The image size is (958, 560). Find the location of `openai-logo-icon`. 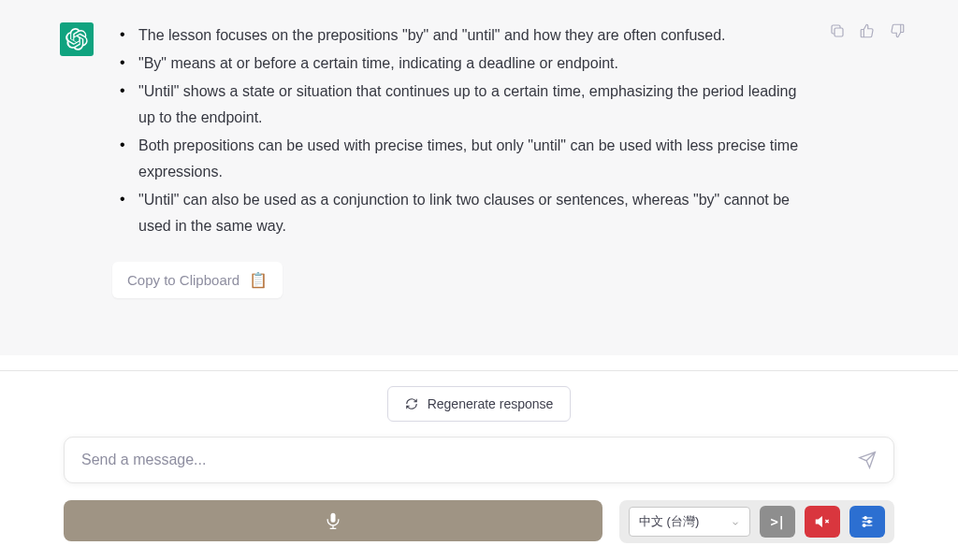

openai-logo-icon is located at coordinates (77, 39).